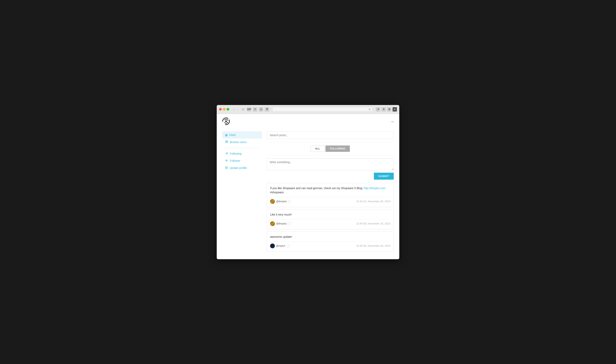 The image size is (616, 364). What do you see at coordinates (308, 186) in the screenshot?
I see `page-content: ⇒ ▦ Feed` at bounding box center [308, 186].